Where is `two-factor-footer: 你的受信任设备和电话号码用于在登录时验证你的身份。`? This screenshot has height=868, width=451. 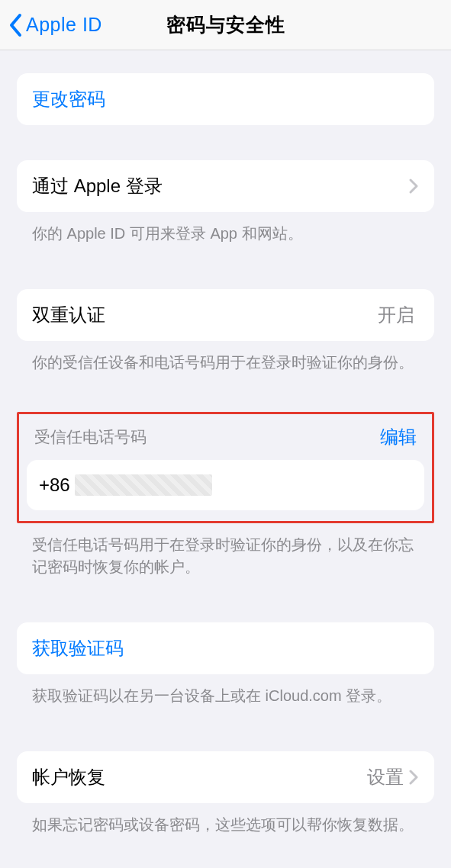 two-factor-footer: 你的受信任设备和电话号码用于在登录时验证你的身份。 is located at coordinates (226, 357).